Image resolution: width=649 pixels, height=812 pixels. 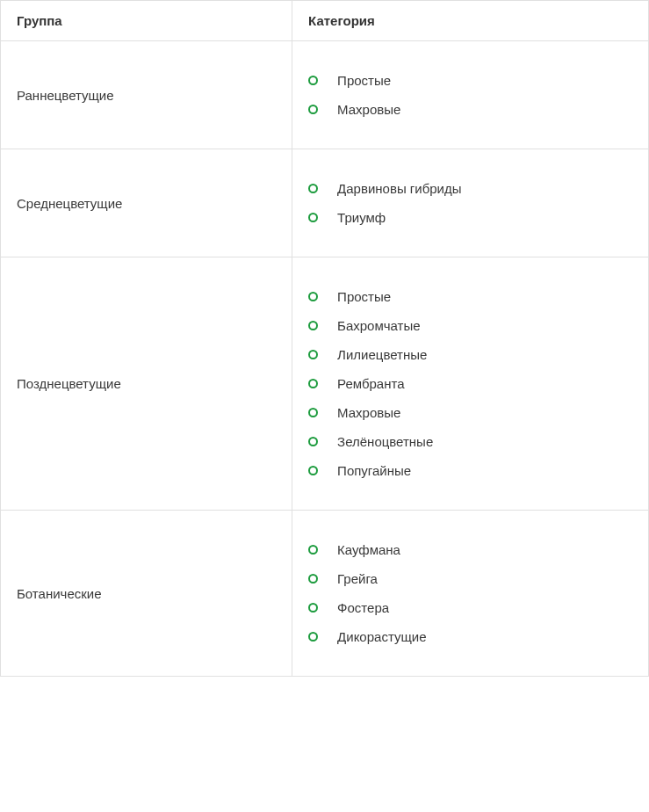 I want to click on category-cell: ПростыеМахровые, so click(x=471, y=95).